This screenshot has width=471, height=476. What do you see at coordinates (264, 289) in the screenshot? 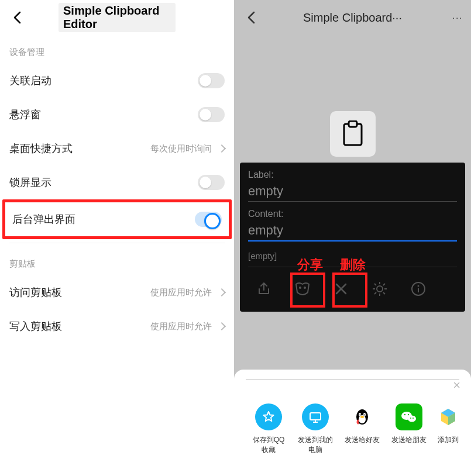
I see `share-icon` at bounding box center [264, 289].